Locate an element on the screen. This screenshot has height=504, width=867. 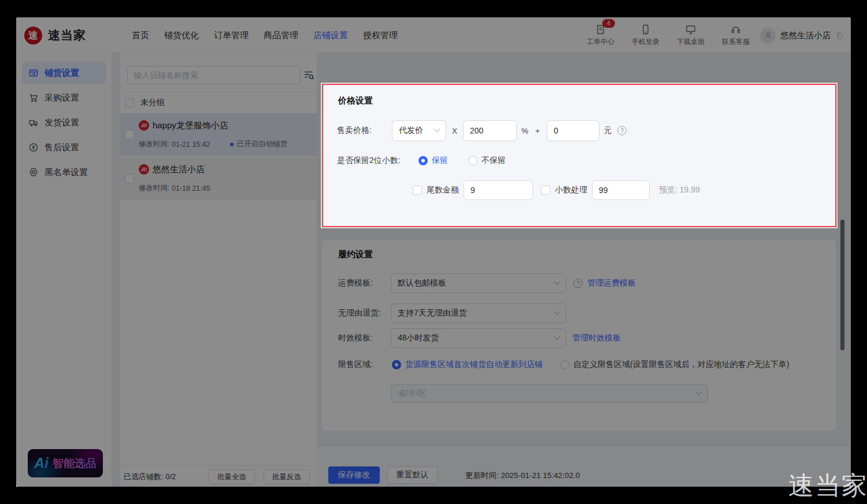
percent-sign: % is located at coordinates (525, 131).